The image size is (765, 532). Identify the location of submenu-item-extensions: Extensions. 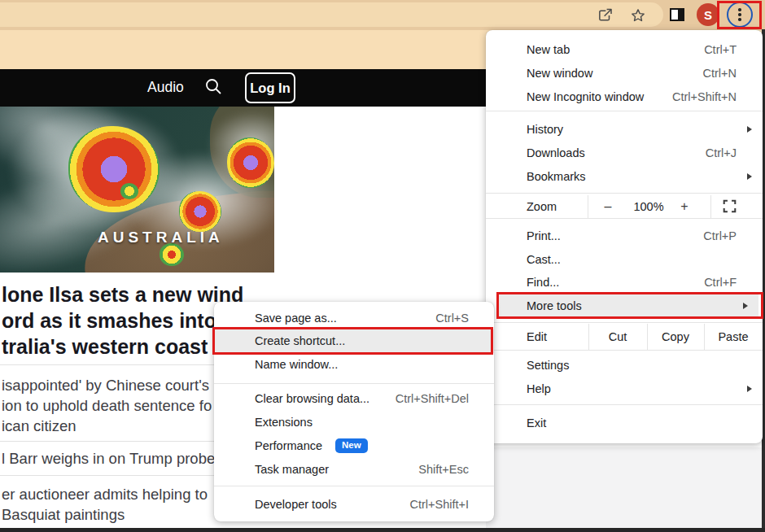
(354, 423).